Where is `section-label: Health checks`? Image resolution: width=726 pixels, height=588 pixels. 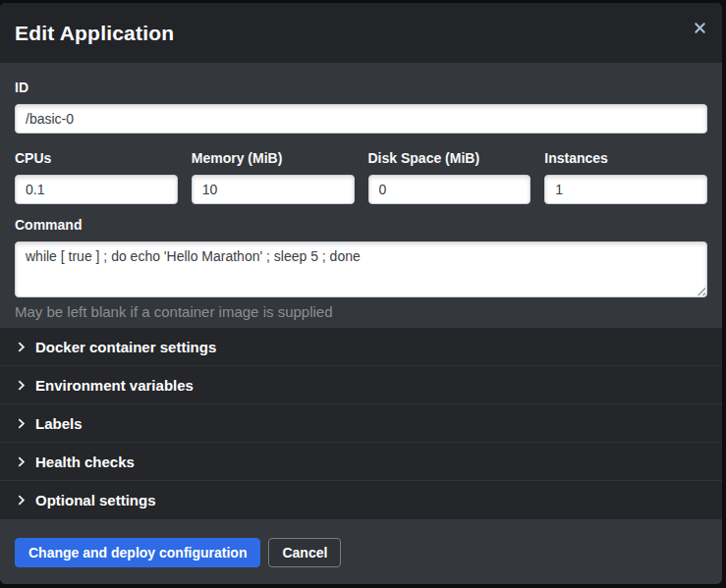
section-label: Health checks is located at coordinates (84, 461).